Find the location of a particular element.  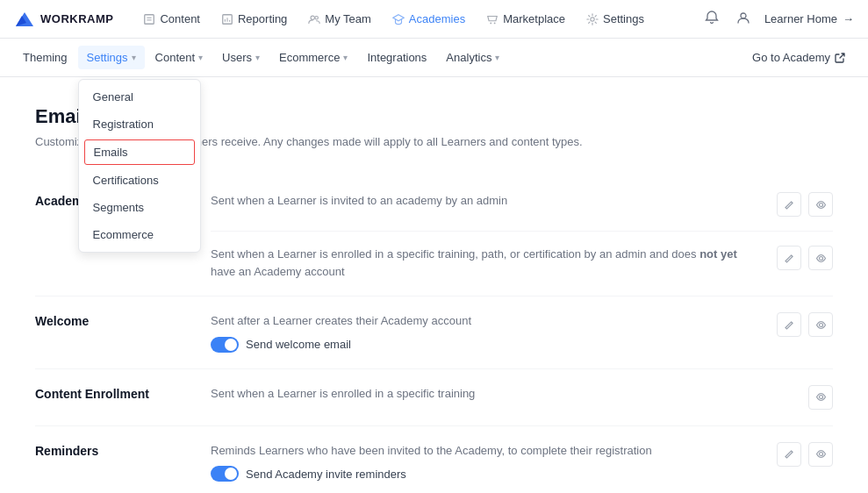

preview-button is located at coordinates (821, 204).